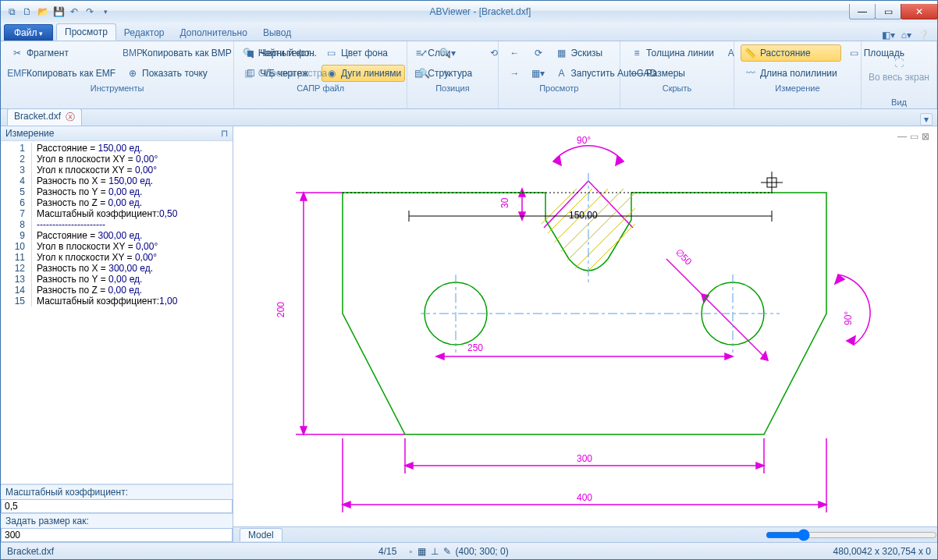 Image resolution: width=938 pixels, height=560 pixels. Describe the element at coordinates (70, 117) in the screenshot. I see `close-tab-icon: ⓧ` at that location.